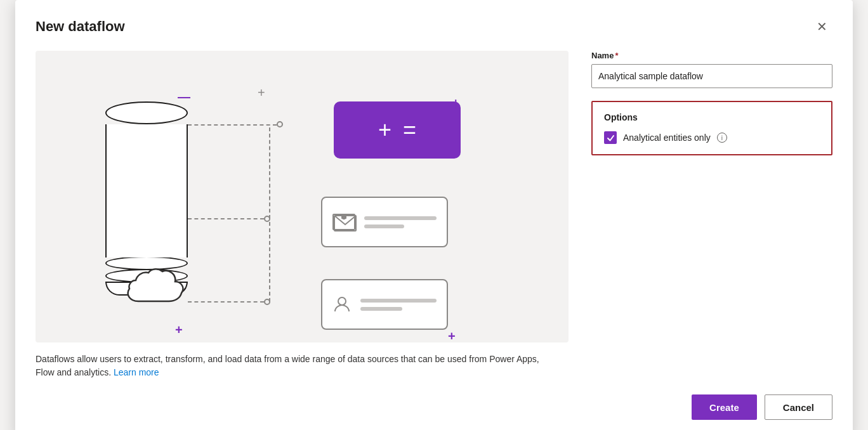  Describe the element at coordinates (385, 130) in the screenshot. I see `plus-icon: +` at that location.